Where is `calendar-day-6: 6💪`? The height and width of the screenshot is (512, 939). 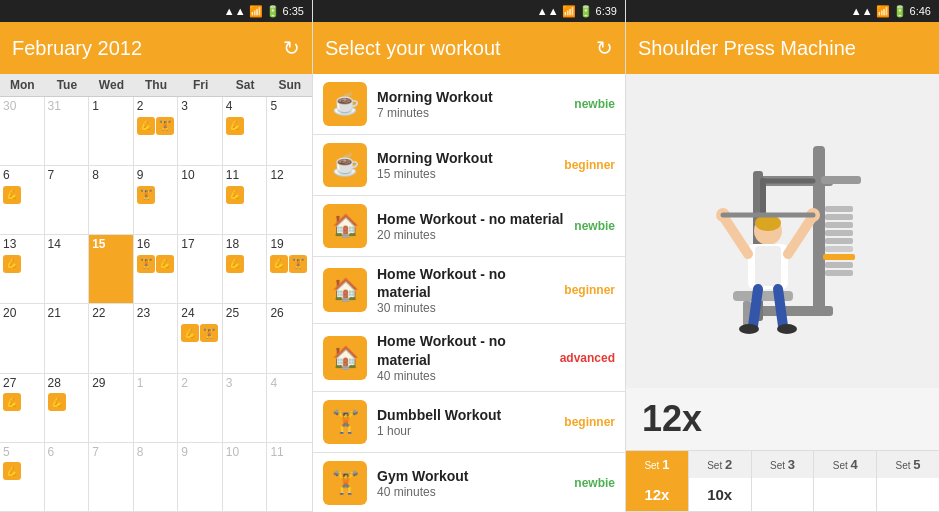 calendar-day-6: 6💪 is located at coordinates (22, 200).